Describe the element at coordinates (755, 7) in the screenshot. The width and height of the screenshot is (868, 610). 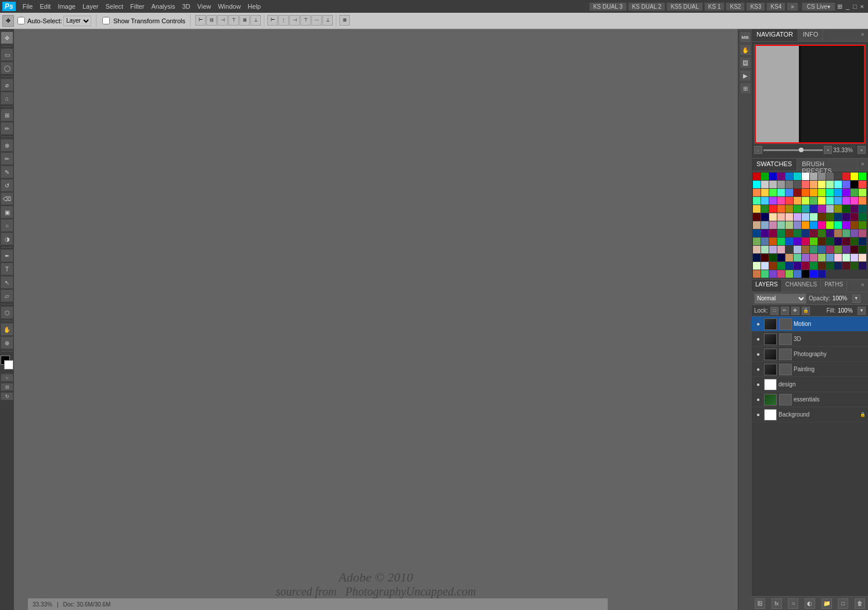
I see `ws-ks3: KS3` at that location.